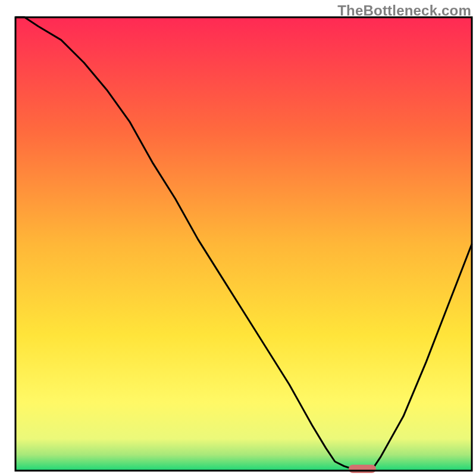 This screenshot has height=476, width=476. Describe the element at coordinates (405, 11) in the screenshot. I see `watermark-text: TheBottleneck.com` at that location.